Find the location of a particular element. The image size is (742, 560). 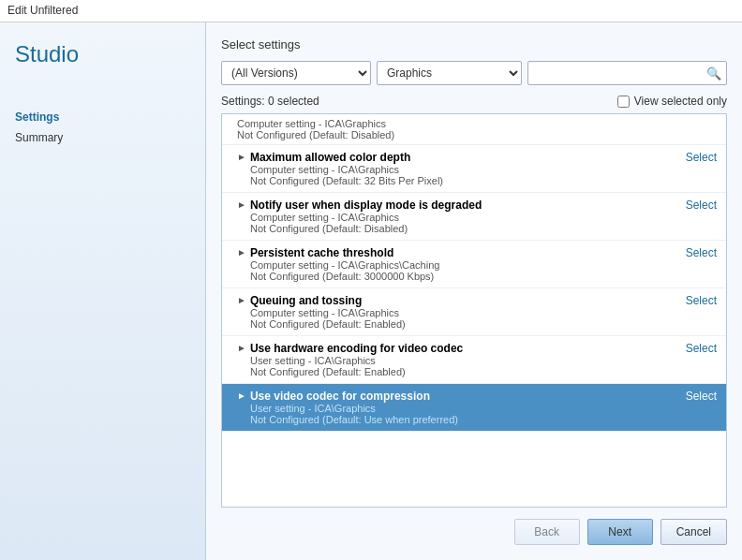

setting-status: Not Configured (Default: 32 Bits Per Pix… is located at coordinates (483, 181).